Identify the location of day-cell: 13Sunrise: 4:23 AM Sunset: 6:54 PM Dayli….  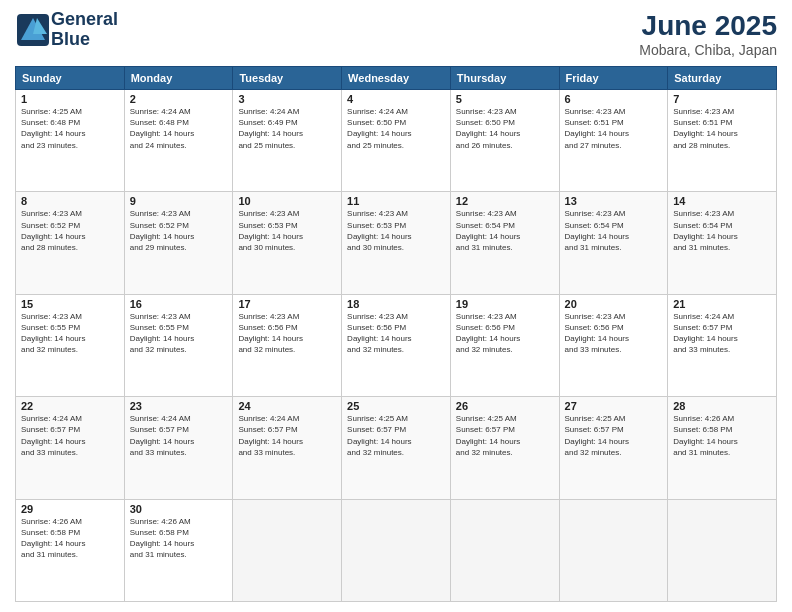
(614, 243).